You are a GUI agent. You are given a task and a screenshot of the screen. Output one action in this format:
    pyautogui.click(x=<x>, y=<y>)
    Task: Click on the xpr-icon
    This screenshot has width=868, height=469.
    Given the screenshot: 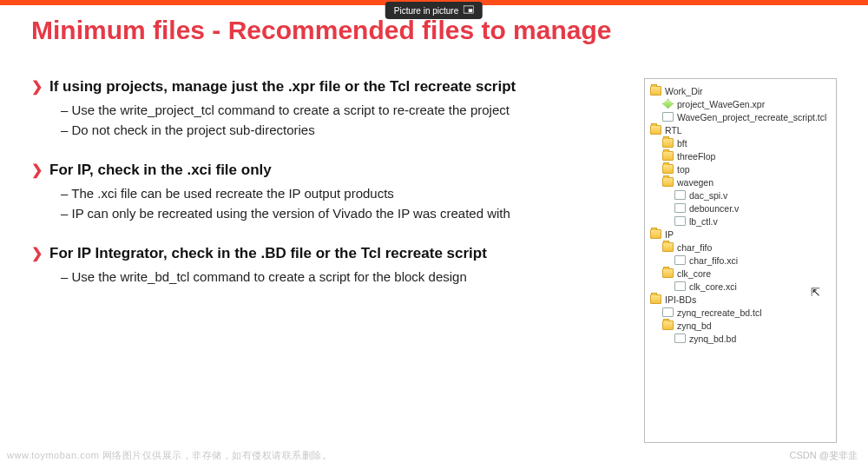 What is the action you would take?
    pyautogui.click(x=668, y=104)
    